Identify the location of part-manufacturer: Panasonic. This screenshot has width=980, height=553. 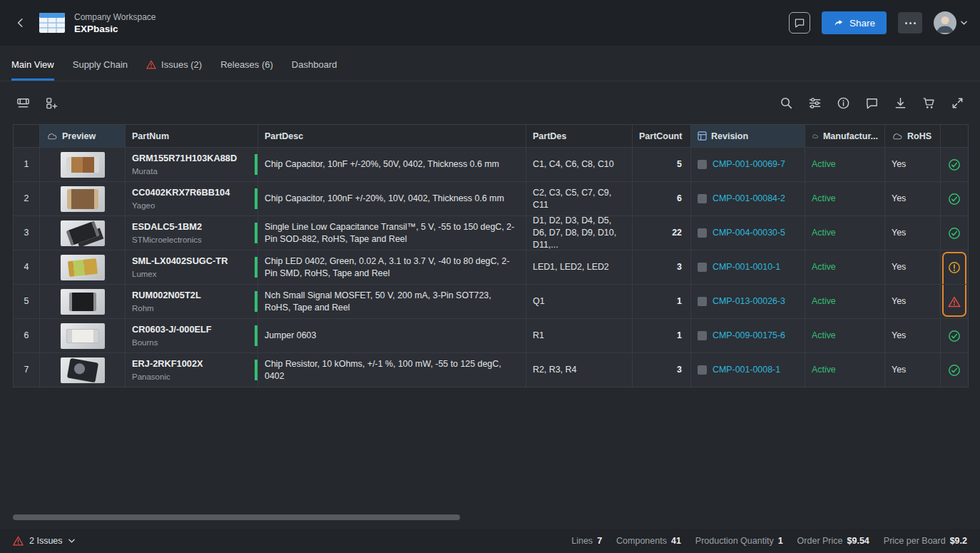
(151, 377).